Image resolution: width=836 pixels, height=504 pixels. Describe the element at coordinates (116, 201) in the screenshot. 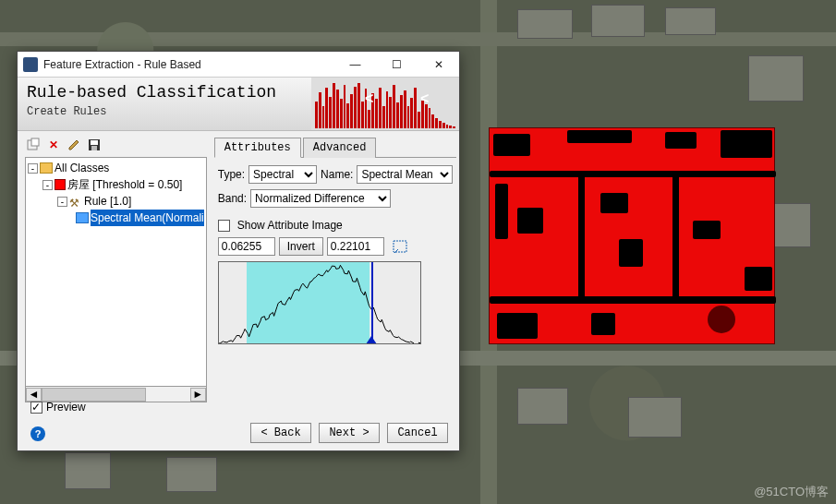

I see `tree-rule: -⚒Rule [1.0]` at that location.